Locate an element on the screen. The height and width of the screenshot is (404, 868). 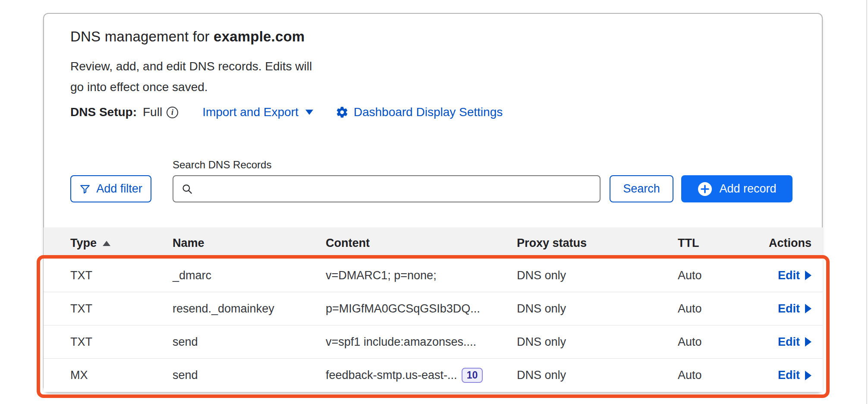
dashboard-display-settings-link: Dashboard Display Settings is located at coordinates (419, 112).